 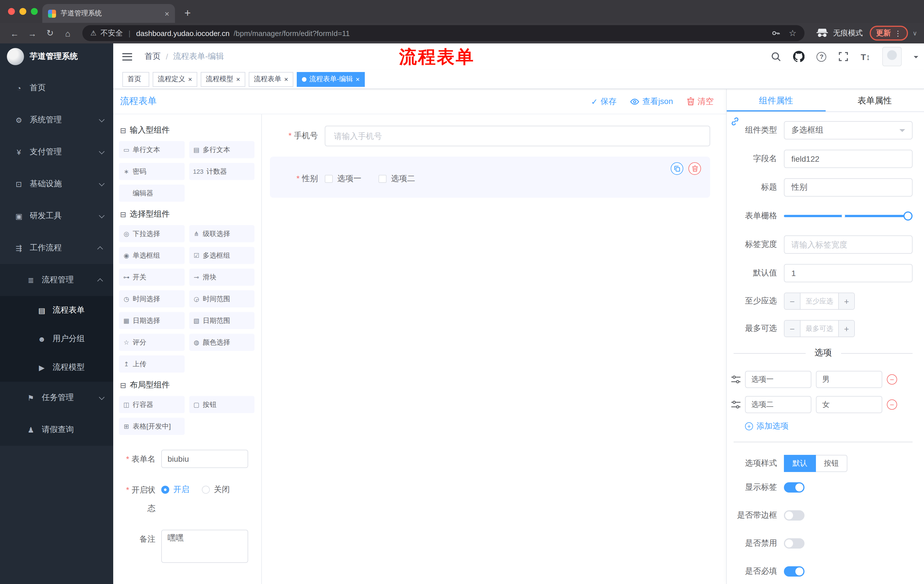 I want to click on font-size-icon: T↕, so click(x=866, y=57).